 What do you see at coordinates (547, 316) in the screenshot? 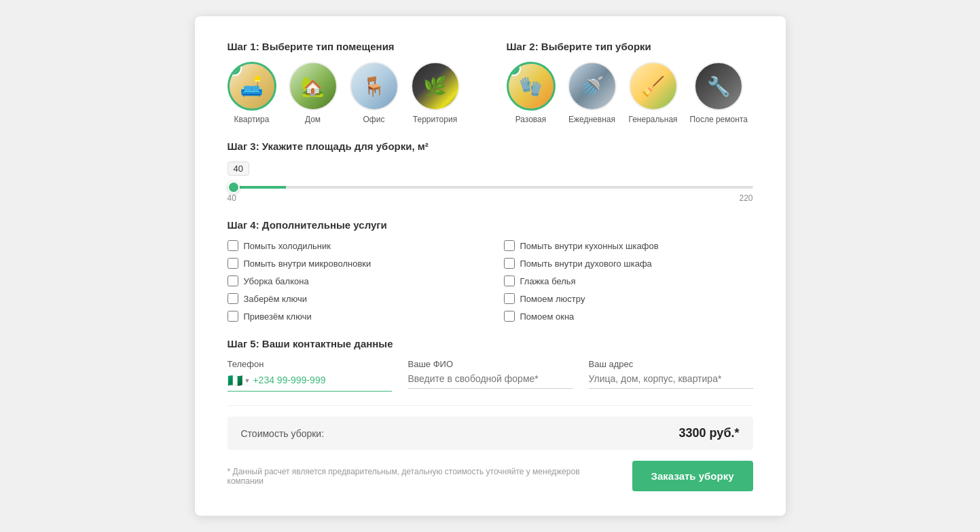
I see `label-windows: Помоем окна` at bounding box center [547, 316].